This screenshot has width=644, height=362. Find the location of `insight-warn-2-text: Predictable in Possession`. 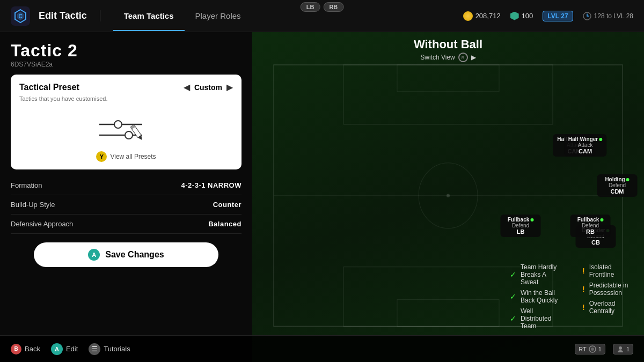

insight-warn-2-text: Predictable in Possession is located at coordinates (611, 289).